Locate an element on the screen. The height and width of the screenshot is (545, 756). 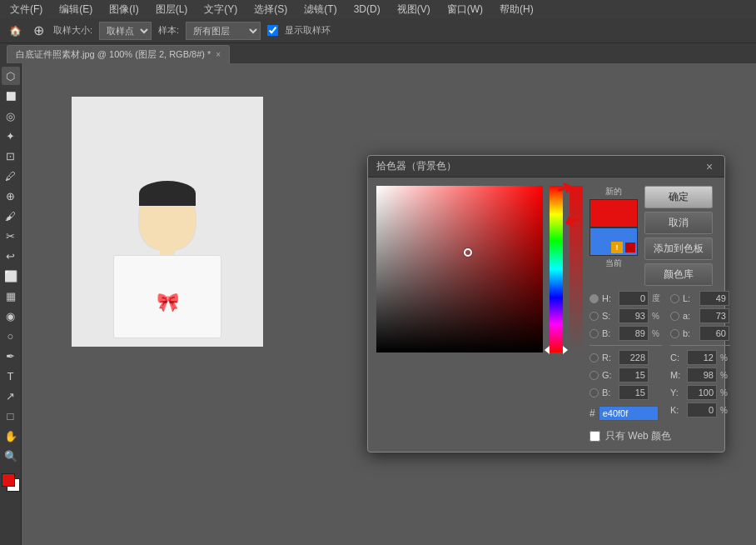
pen-tool: ✒ is located at coordinates (11, 356).